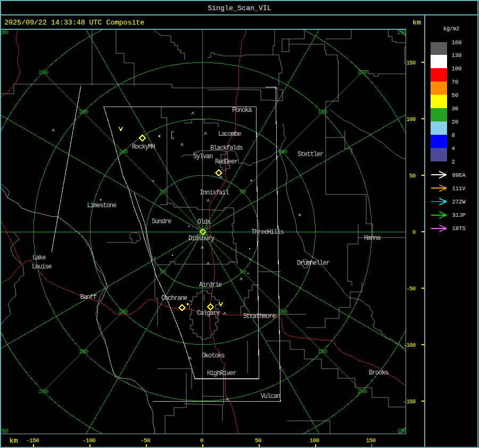 This screenshot has width=479, height=448. Describe the element at coordinates (211, 285) in the screenshot. I see `svg-text: Airdrie` at that location.